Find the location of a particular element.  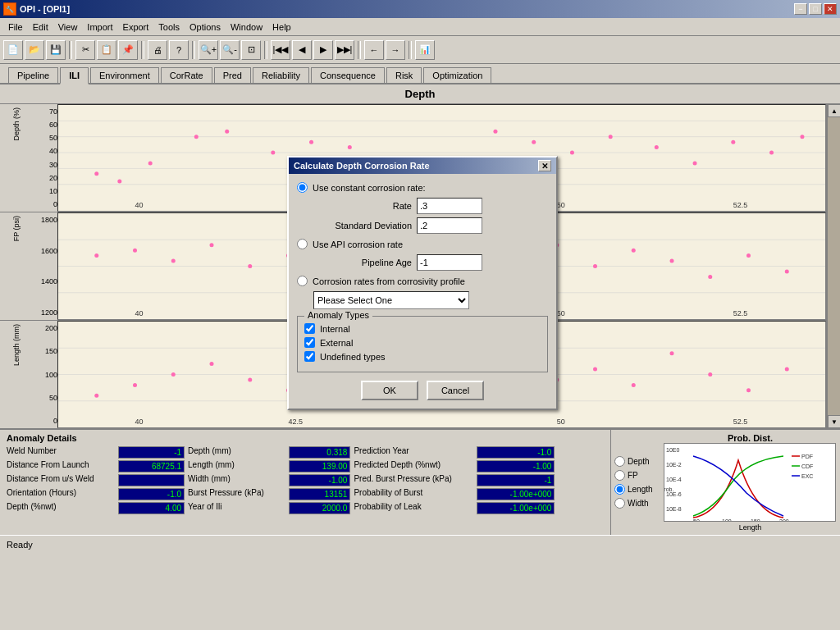

minimize-button: − is located at coordinates (801, 9).